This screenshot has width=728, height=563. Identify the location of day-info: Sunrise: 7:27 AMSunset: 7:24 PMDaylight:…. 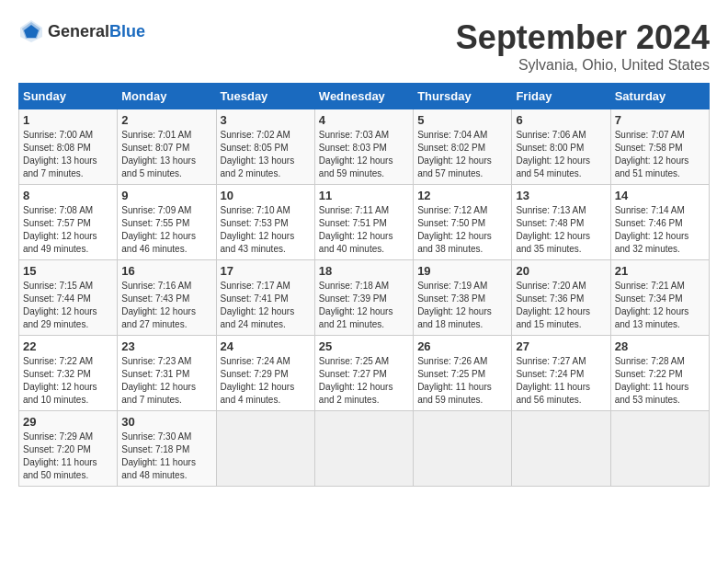
(561, 381).